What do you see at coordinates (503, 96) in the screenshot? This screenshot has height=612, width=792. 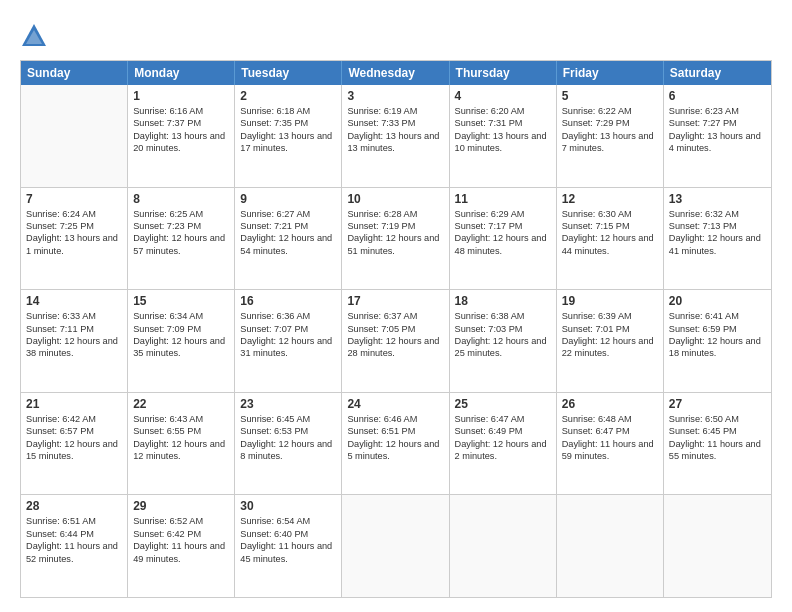 I see `day-number: 4` at bounding box center [503, 96].